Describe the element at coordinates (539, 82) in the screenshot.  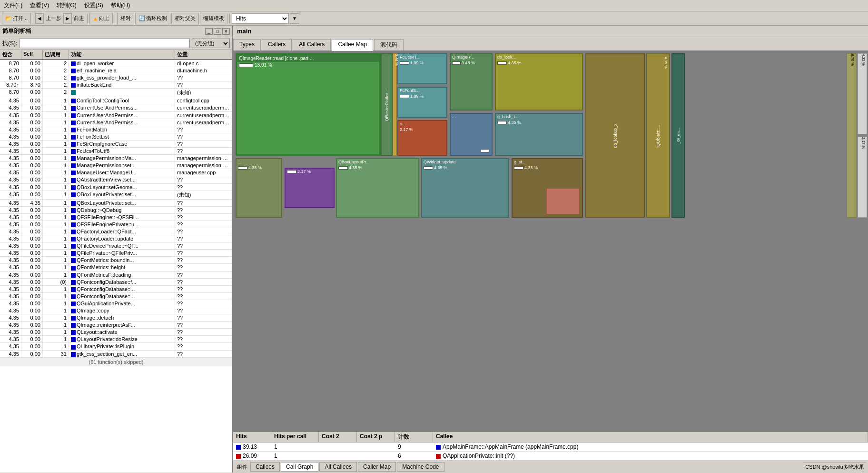
I see `dolook-block: do_look... 4.35 %` at that location.